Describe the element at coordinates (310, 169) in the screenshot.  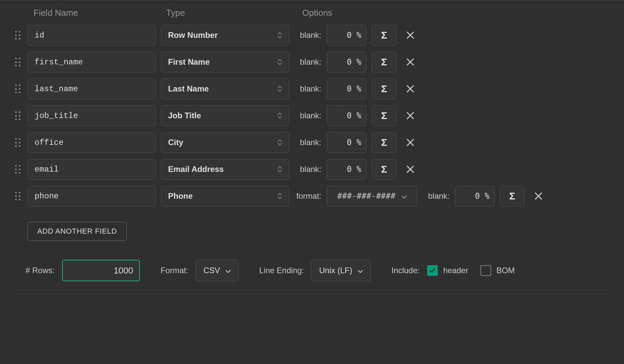
I see `field-row: Email Address blank: Σ` at that location.